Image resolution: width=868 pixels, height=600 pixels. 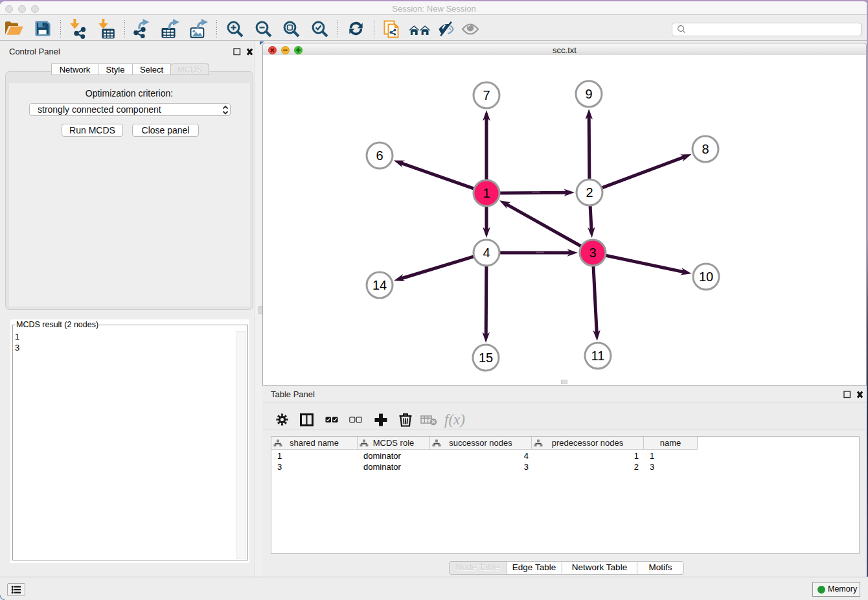 What do you see at coordinates (486, 193) in the screenshot?
I see `svg-text: 1` at bounding box center [486, 193].